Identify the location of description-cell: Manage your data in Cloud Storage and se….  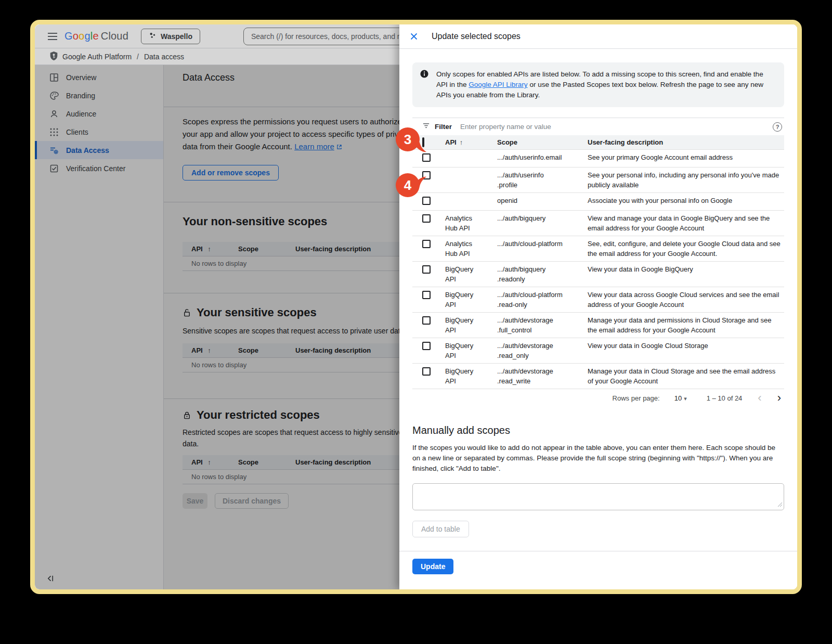
(686, 376).